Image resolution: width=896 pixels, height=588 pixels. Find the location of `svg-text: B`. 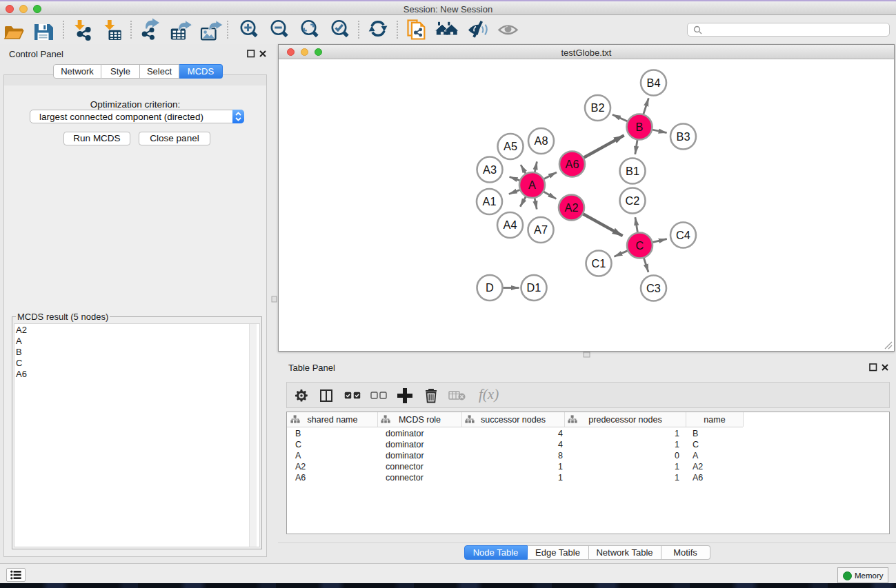

svg-text: B is located at coordinates (640, 127).